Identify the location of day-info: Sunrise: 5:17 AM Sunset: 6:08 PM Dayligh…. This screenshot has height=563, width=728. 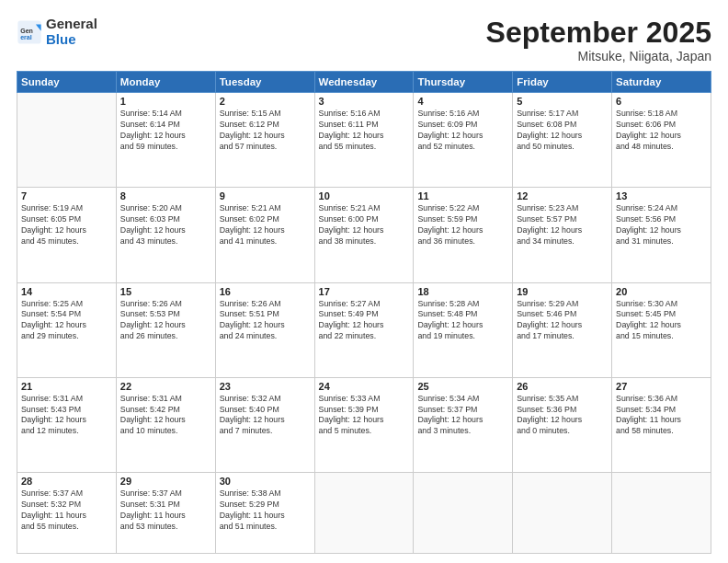
(563, 131).